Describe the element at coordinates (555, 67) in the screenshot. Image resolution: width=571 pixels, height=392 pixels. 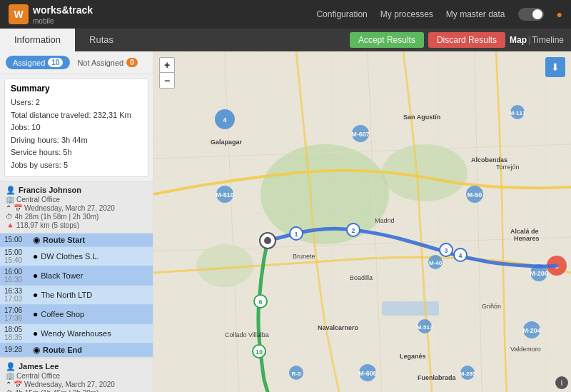
I see `map-download-button: ⬇` at that location.